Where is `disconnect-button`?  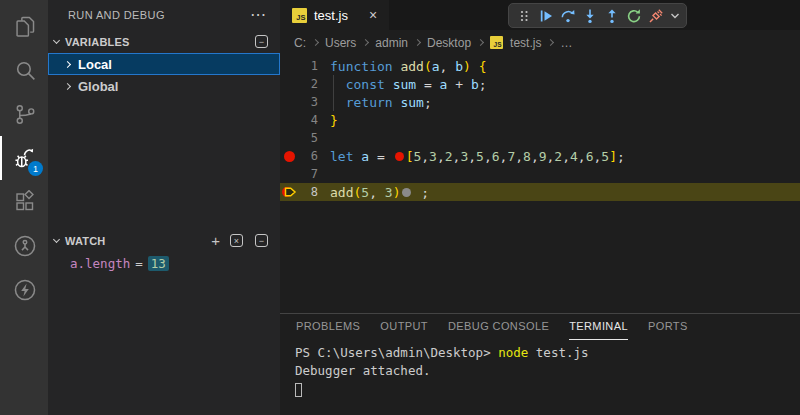
disconnect-button is located at coordinates (656, 16).